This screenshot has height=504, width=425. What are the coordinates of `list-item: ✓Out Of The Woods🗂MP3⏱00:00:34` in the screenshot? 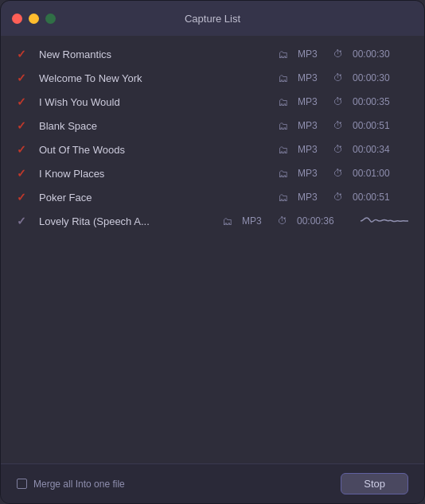 It's located at (212, 149).